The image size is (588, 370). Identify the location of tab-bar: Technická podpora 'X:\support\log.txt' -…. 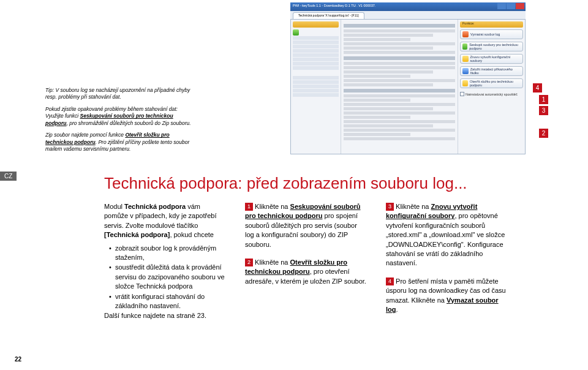
(408, 15).